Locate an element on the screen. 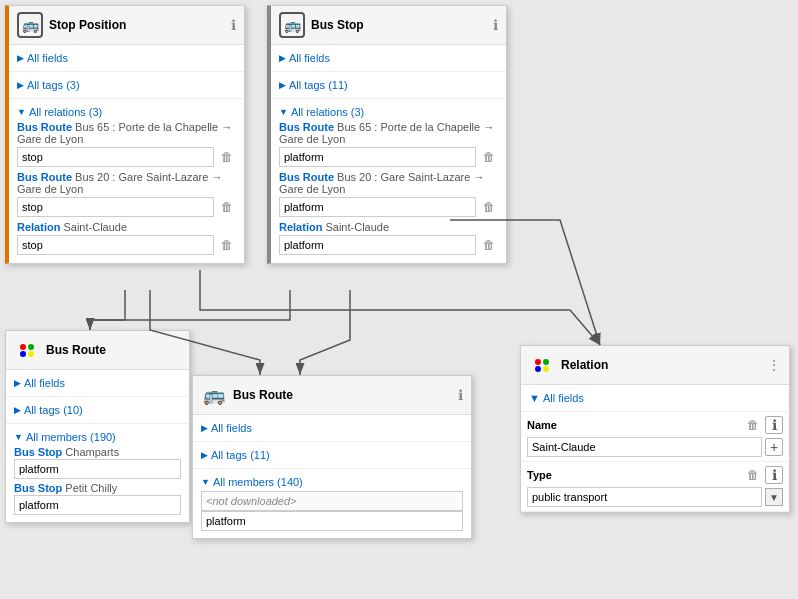  bus-route-left-all-tags: ▶ All tags (10) is located at coordinates (98, 410).